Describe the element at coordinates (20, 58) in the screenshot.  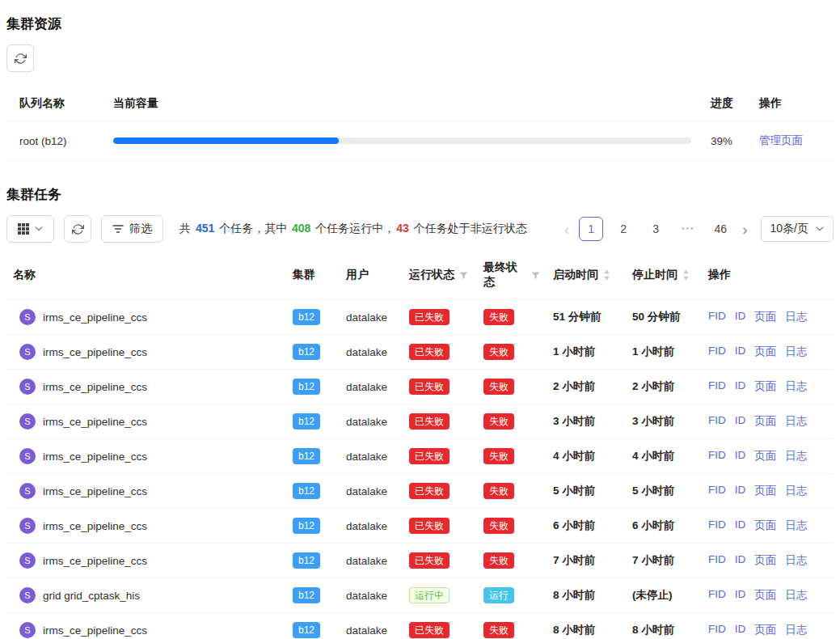
I see `resources-refresh-button` at that location.